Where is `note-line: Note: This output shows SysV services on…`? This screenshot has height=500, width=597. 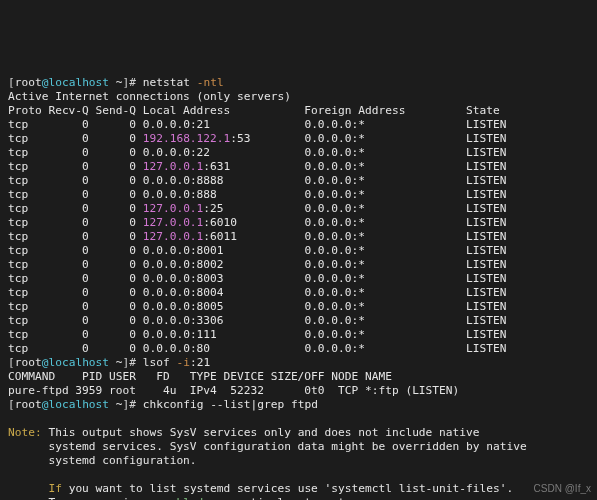
note-line: Note: This output shows SysV services on… is located at coordinates (300, 433).